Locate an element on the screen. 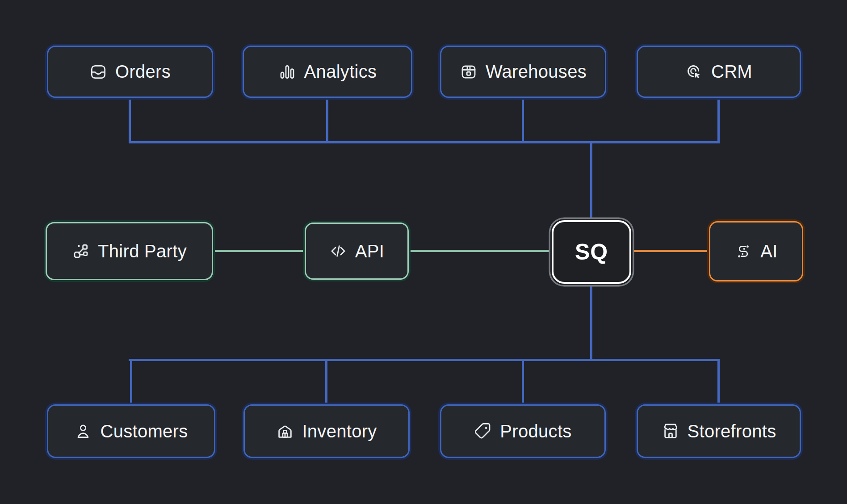 The image size is (847, 504). storefront-icon is located at coordinates (671, 431).